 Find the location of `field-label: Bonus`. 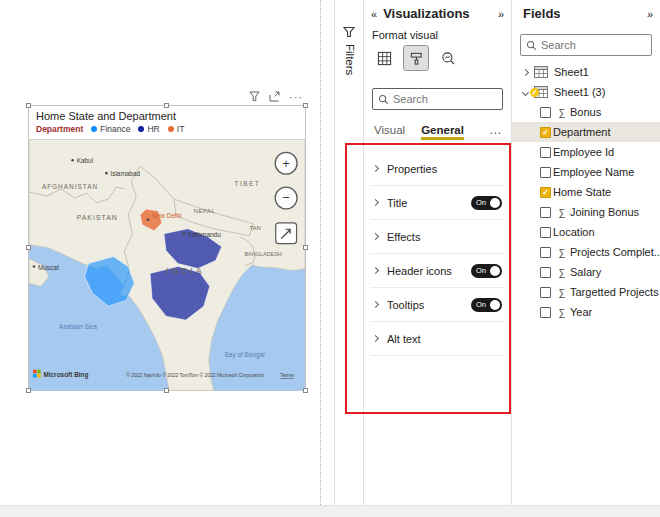

field-label: Bonus is located at coordinates (586, 112).